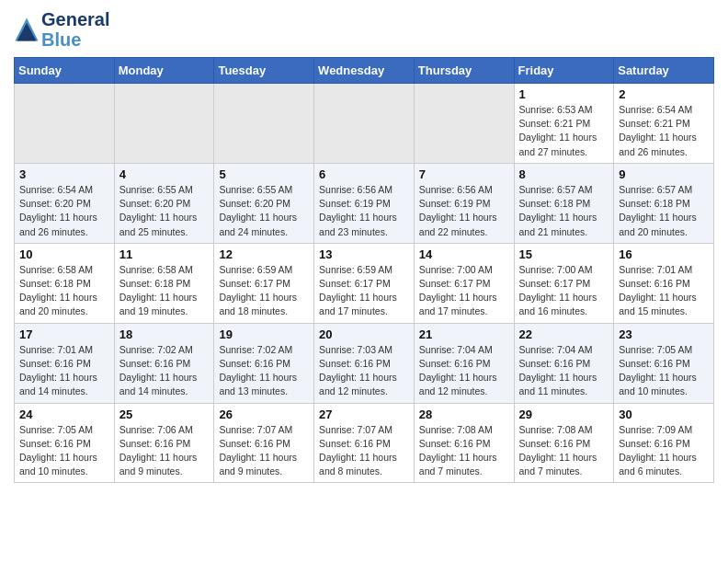 The height and width of the screenshot is (563, 728). I want to click on day-number: 2, so click(664, 94).